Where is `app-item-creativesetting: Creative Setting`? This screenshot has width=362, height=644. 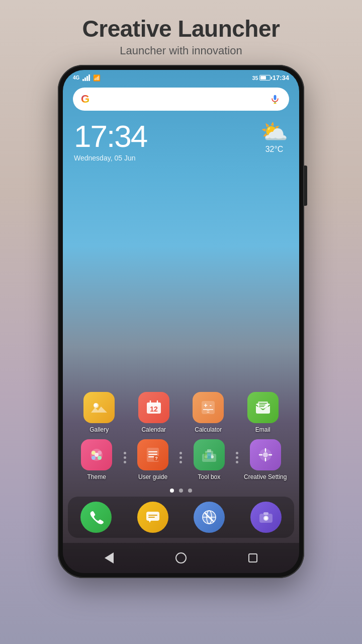
app-item-creativesetting: Creative Setting is located at coordinates (265, 460).